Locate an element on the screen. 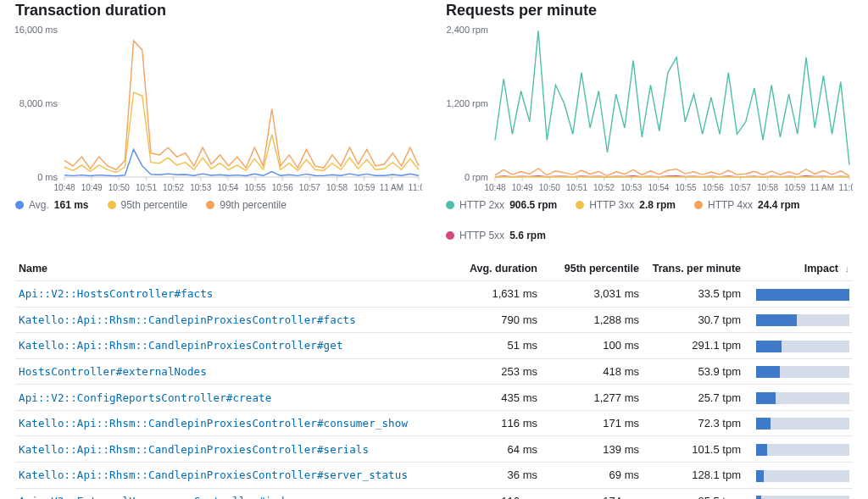  svg-text: 10:52 is located at coordinates (604, 188).